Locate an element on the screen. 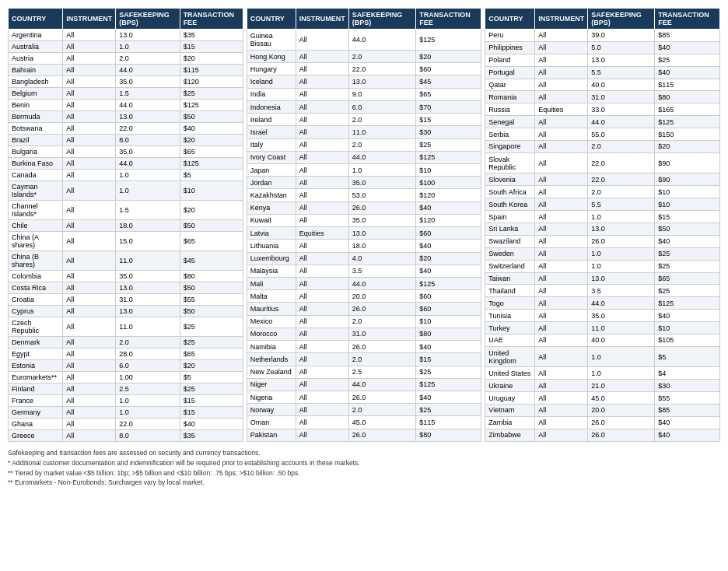  table-row: Guinea BissauAll44.0$125 is located at coordinates (364, 40).